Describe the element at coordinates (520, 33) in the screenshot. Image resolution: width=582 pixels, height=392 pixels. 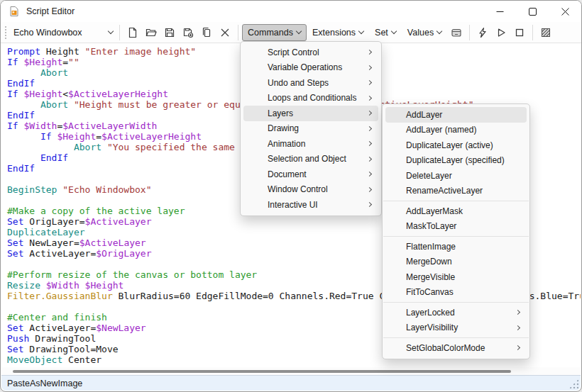
I see `stop-icon` at that location.